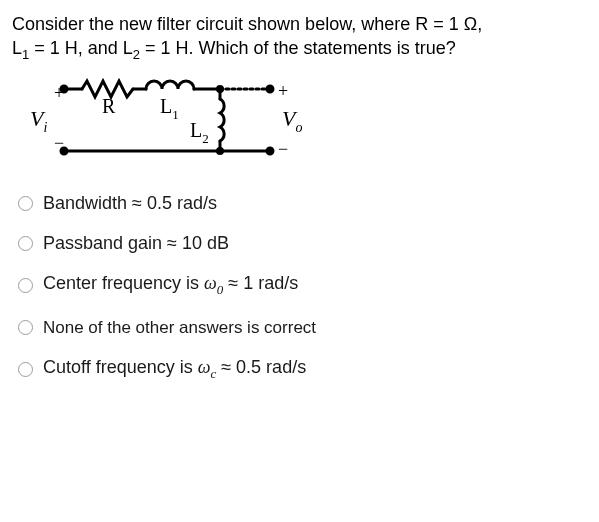 The height and width of the screenshot is (522, 599). What do you see at coordinates (292, 120) in the screenshot?
I see `vo-label: Vo` at bounding box center [292, 120].